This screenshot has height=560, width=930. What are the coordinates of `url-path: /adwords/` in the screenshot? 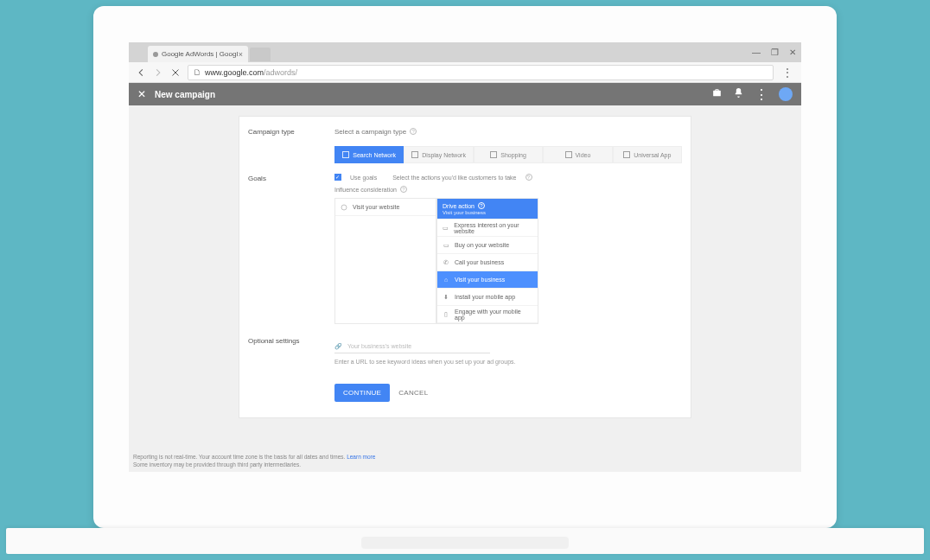 It's located at (280, 73).